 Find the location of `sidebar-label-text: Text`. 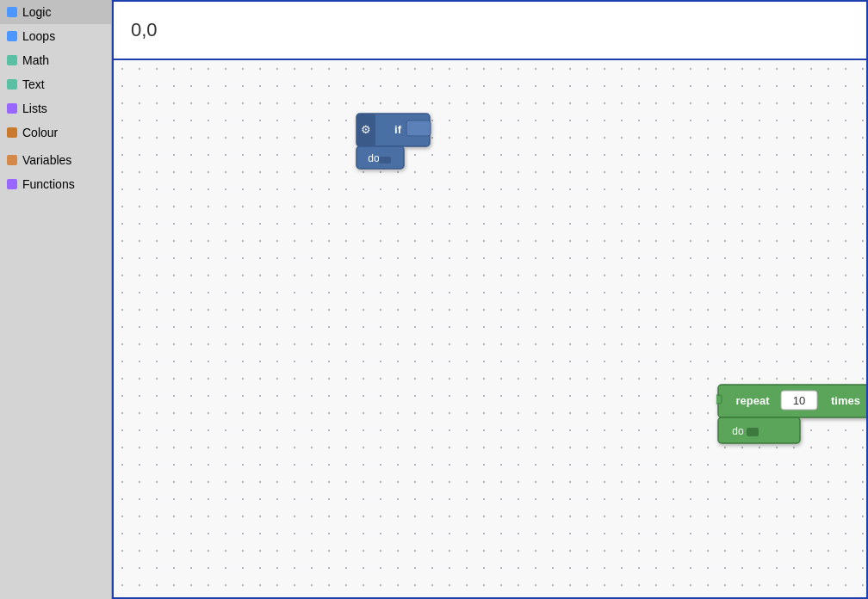

sidebar-label-text: Text is located at coordinates (34, 84).